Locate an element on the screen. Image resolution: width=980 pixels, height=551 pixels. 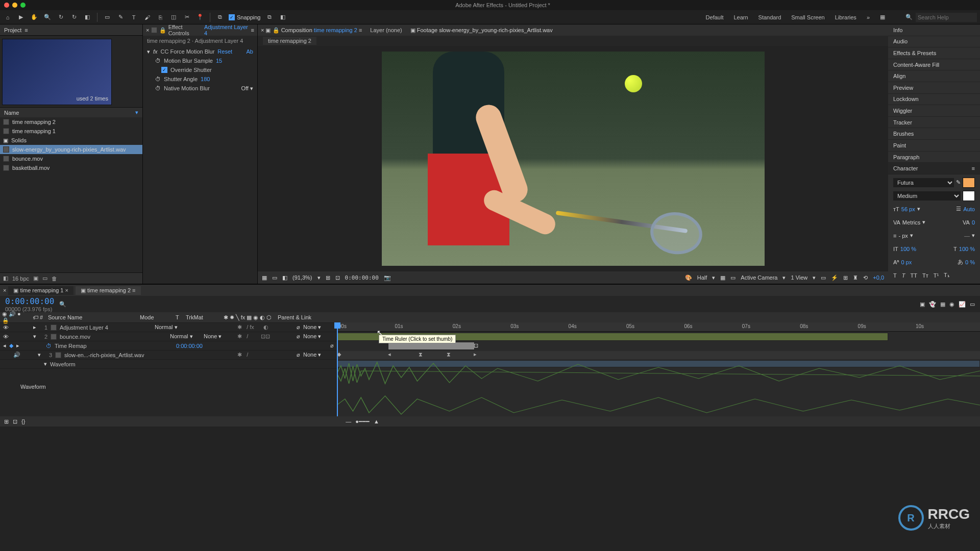
res-dropdown-icon: ▾ is located at coordinates (714, 278).